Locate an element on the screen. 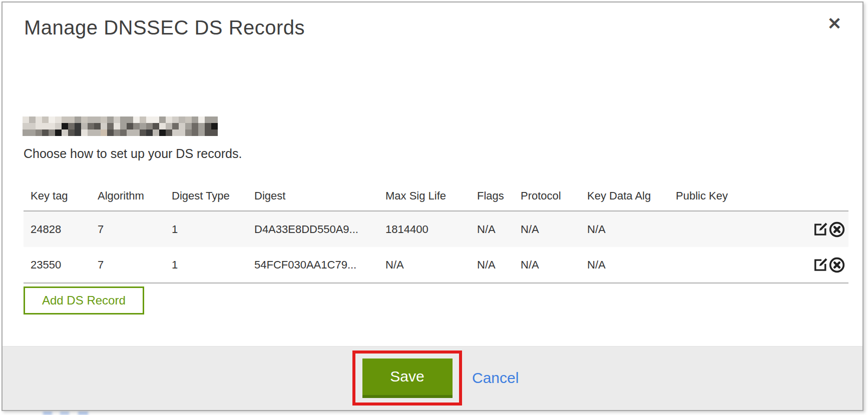  cell-digest: 54FCF030AA1C79... is located at coordinates (313, 265).